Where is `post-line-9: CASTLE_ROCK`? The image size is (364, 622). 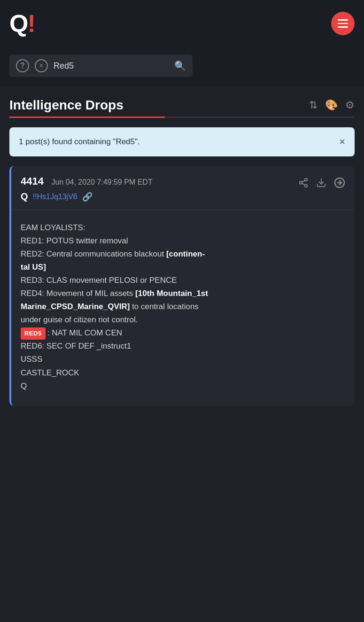 post-line-9: CASTLE_ROCK is located at coordinates (183, 373).